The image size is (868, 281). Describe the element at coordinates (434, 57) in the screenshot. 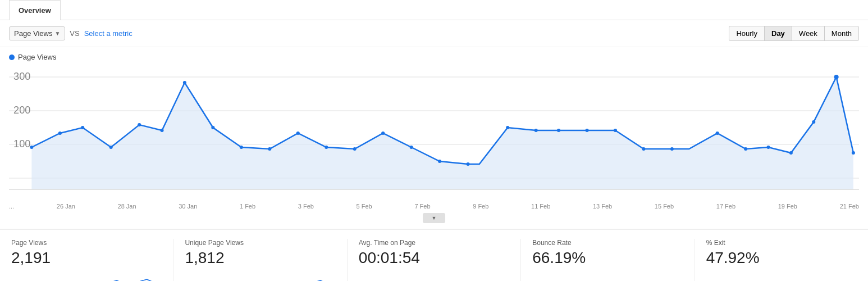

I see `chart-legend: Page Views` at that location.